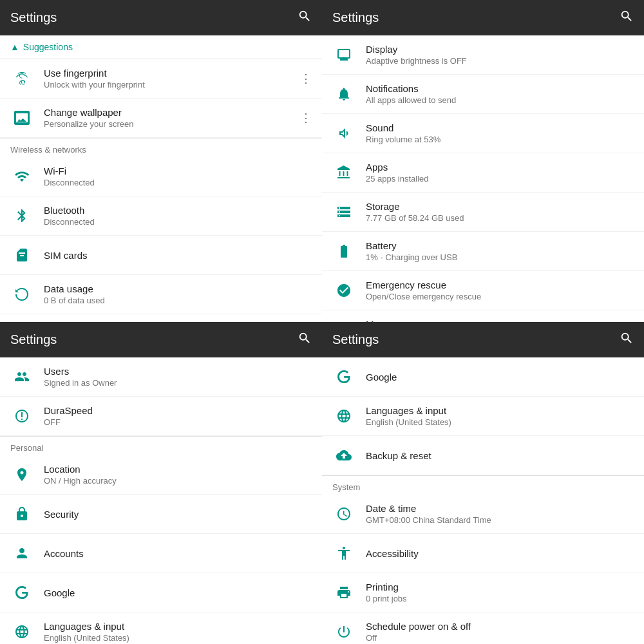 The height and width of the screenshot is (644, 644). I want to click on users-subtitle: Signed in as Owner, so click(178, 383).